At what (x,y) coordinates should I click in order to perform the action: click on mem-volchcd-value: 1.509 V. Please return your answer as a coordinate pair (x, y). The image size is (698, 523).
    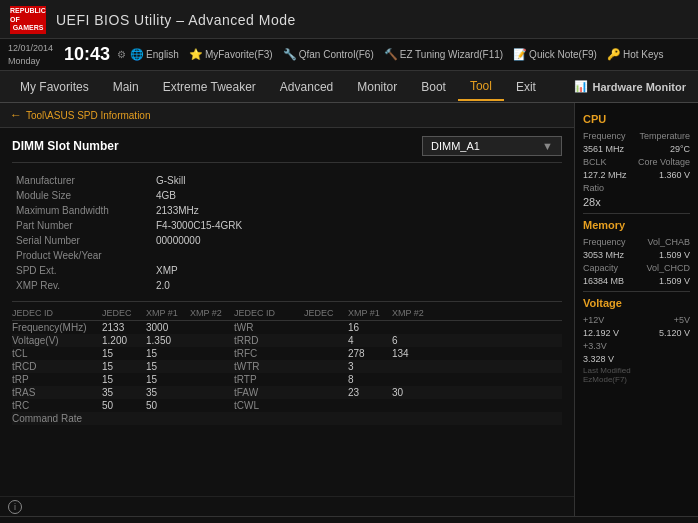
    Looking at the image, I should click on (674, 281).